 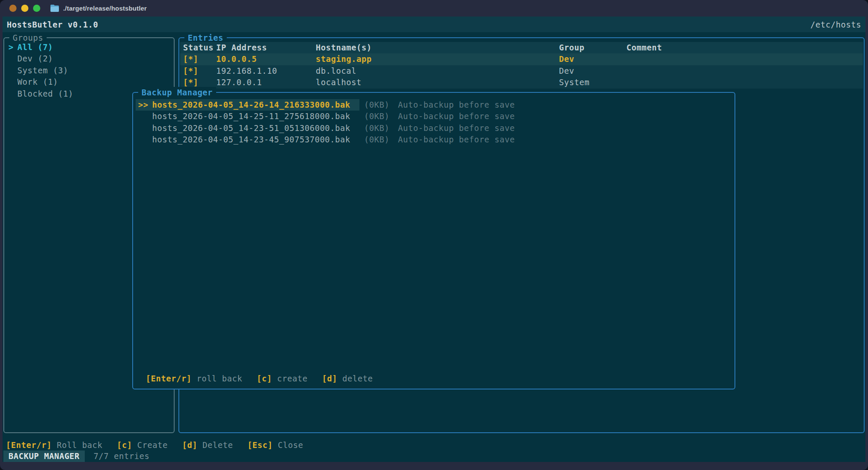 I want to click on group-item-label: Work (1), so click(x=38, y=82).